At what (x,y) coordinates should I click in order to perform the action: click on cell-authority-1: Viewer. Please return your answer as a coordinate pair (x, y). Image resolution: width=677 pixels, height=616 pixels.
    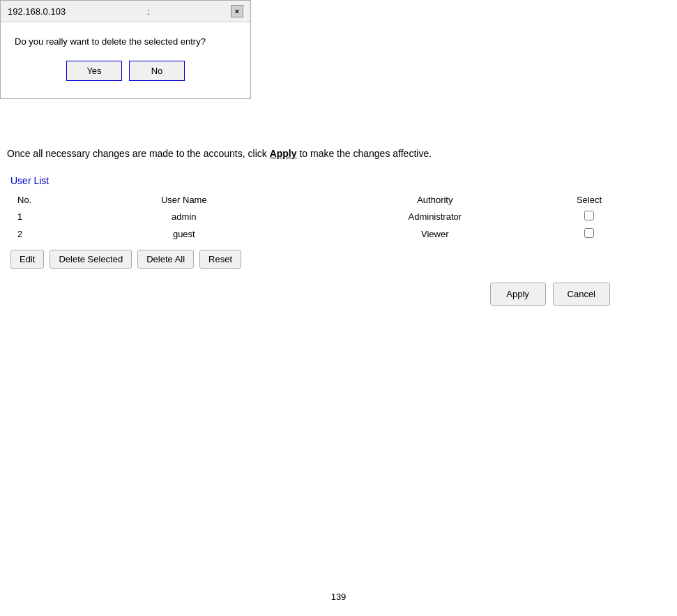
    Looking at the image, I should click on (435, 234).